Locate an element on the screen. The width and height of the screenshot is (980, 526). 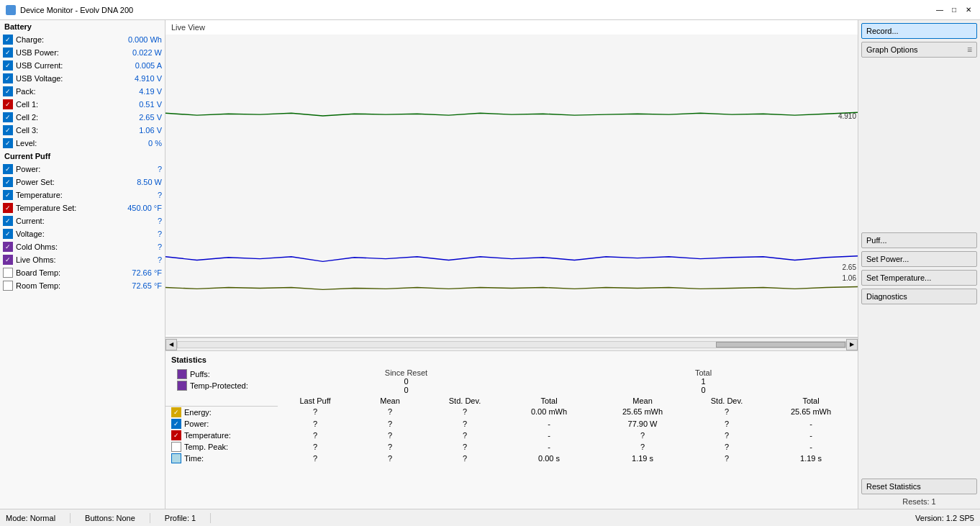
graph-options-button: Graph Options ≡ is located at coordinates (920, 50).